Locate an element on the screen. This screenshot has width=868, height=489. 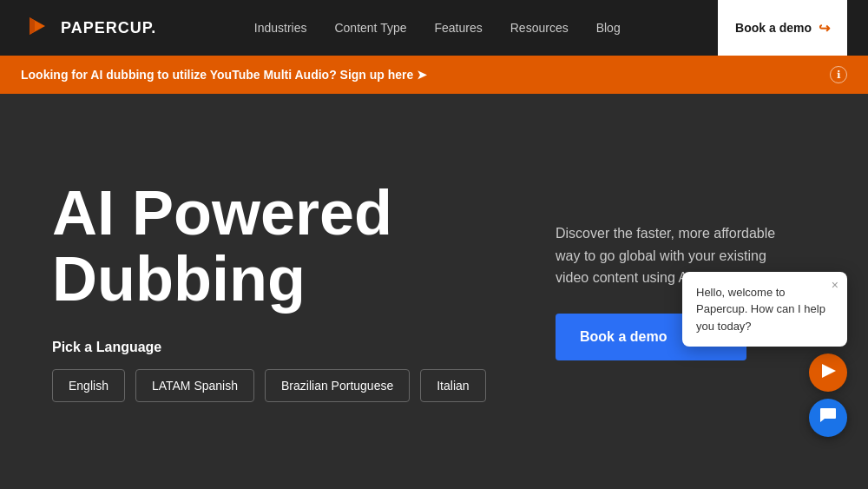
nav-item-blog: Blog is located at coordinates (608, 28).